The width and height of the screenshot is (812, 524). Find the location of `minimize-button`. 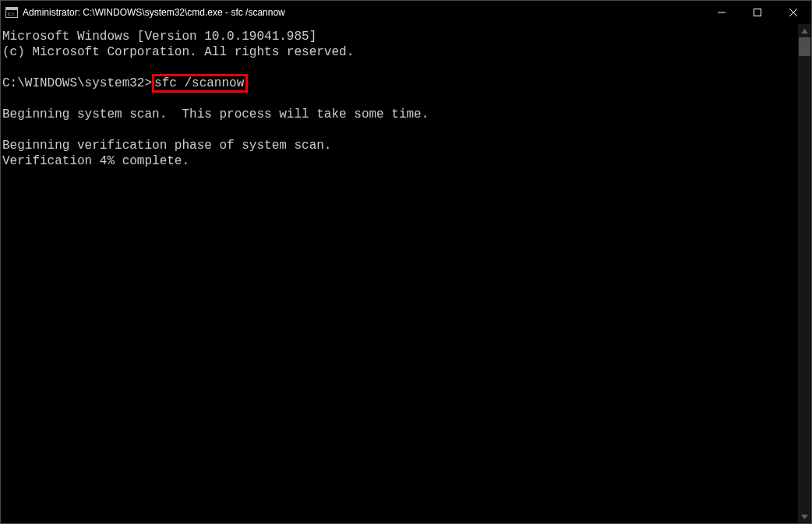

minimize-button is located at coordinates (722, 12).